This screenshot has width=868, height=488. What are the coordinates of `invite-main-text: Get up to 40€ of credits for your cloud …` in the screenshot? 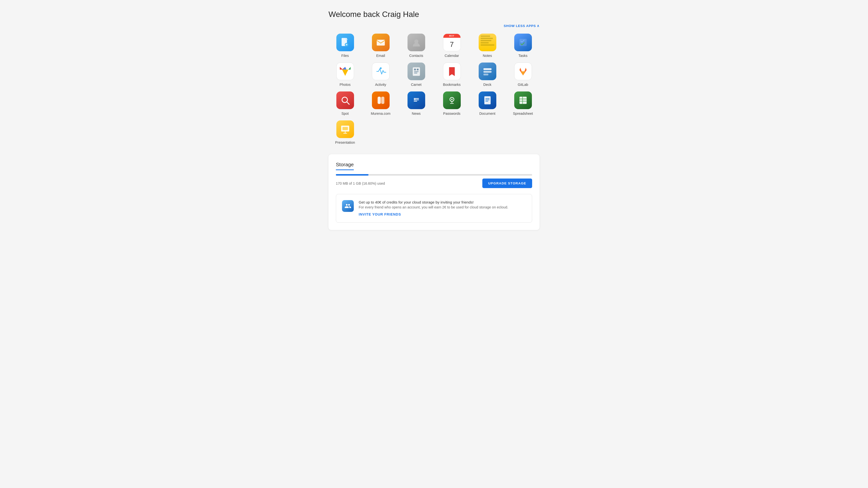 It's located at (442, 202).